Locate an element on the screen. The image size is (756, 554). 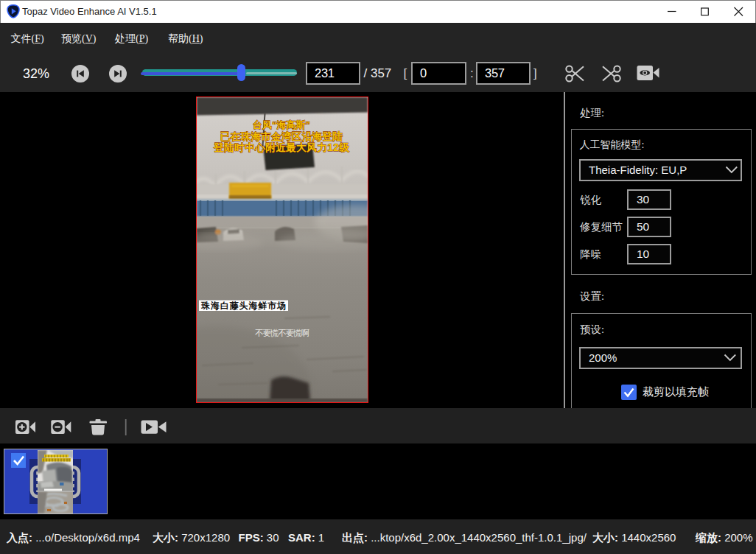
svg-text: 已在珠海市金湾区沿海登陆 is located at coordinates (281, 136).